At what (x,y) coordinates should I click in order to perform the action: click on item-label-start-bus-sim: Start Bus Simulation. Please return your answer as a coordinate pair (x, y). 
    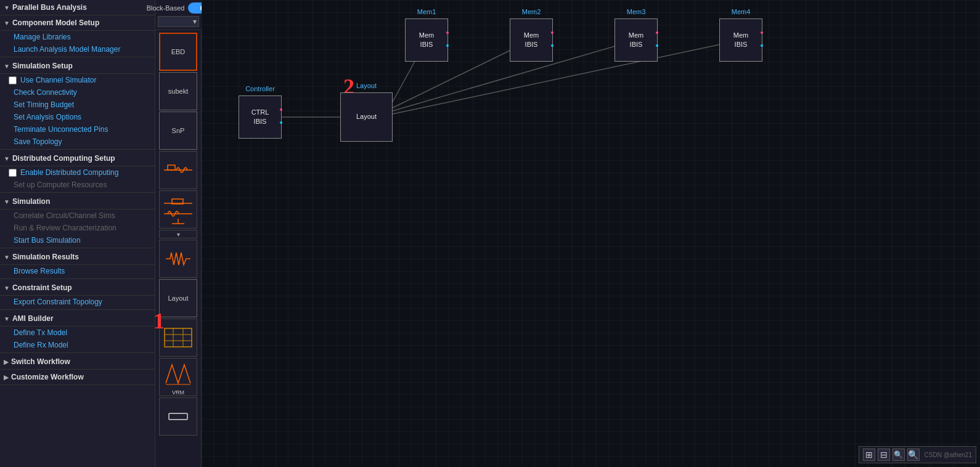
    Looking at the image, I should click on (47, 240).